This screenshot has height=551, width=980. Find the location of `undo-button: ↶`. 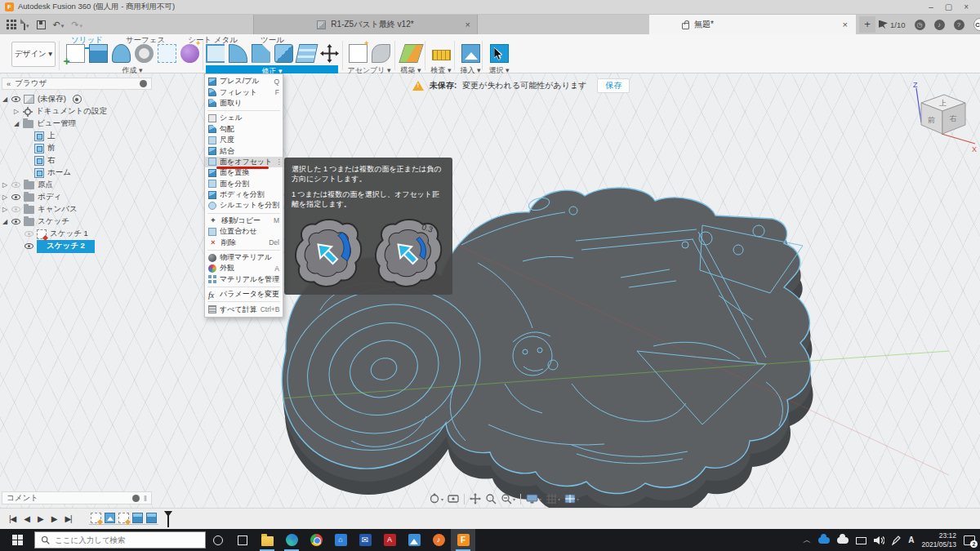

undo-button: ↶ is located at coordinates (59, 24).